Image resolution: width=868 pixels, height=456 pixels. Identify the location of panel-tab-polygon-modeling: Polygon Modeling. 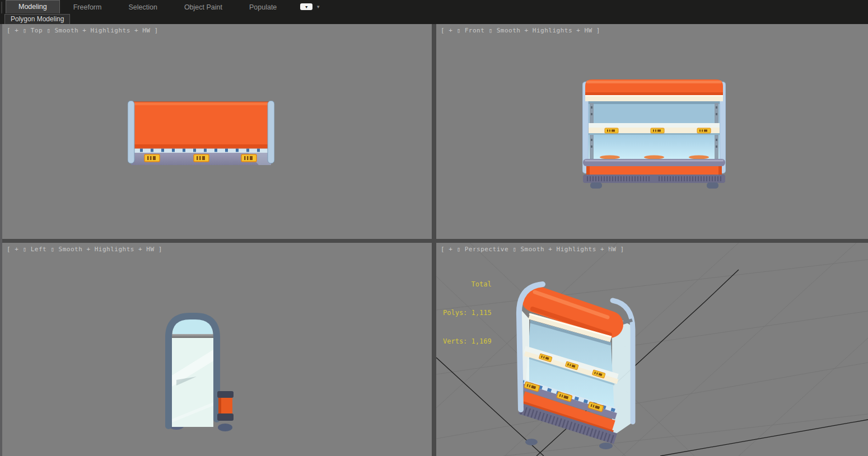
(37, 19).